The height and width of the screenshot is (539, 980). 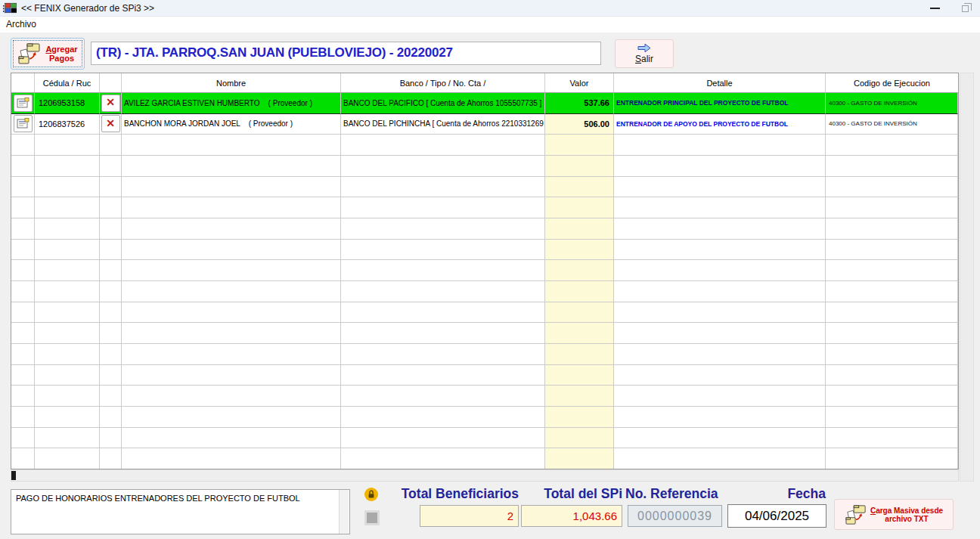 I want to click on fecha-field, so click(x=777, y=516).